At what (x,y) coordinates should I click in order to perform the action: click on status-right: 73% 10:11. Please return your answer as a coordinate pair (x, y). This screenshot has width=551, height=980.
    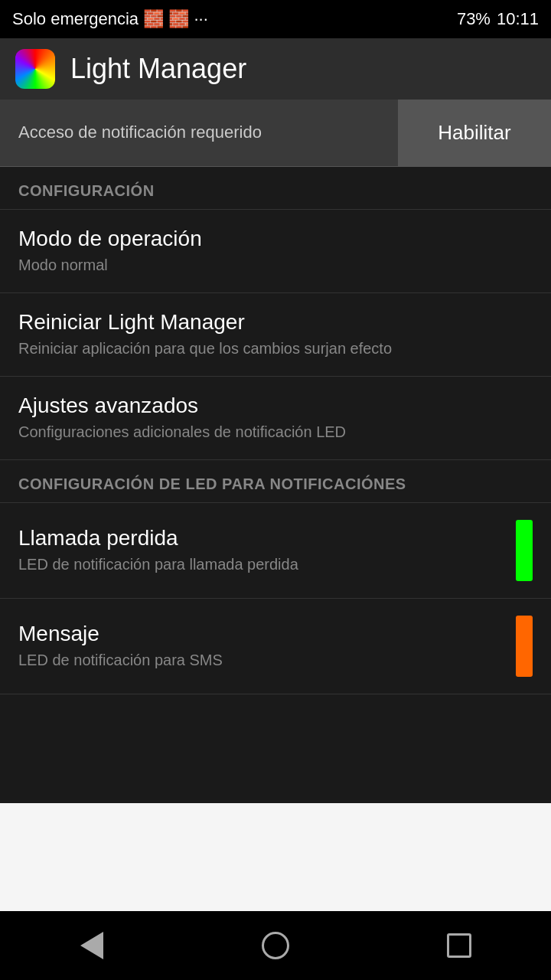
    Looking at the image, I should click on (497, 19).